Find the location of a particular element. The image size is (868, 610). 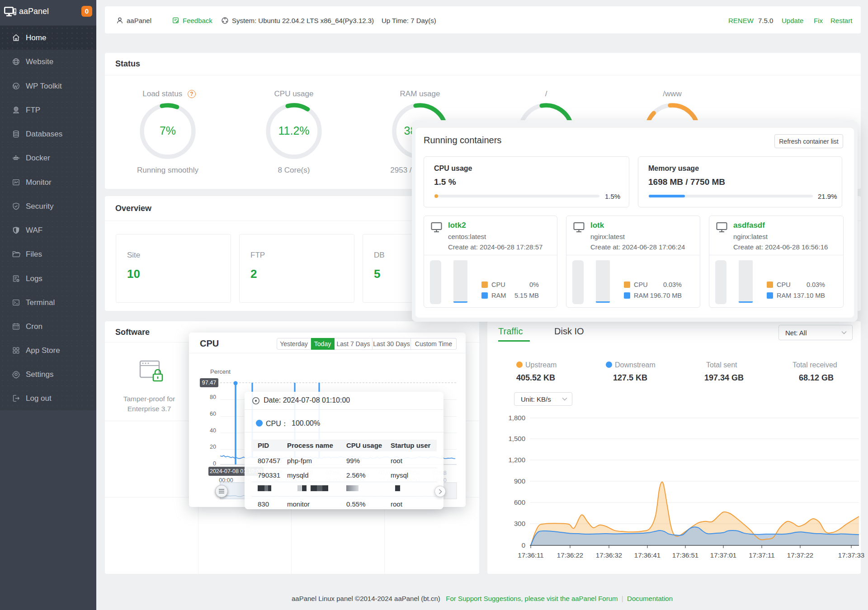

svg-text: 1,500 is located at coordinates (517, 438).